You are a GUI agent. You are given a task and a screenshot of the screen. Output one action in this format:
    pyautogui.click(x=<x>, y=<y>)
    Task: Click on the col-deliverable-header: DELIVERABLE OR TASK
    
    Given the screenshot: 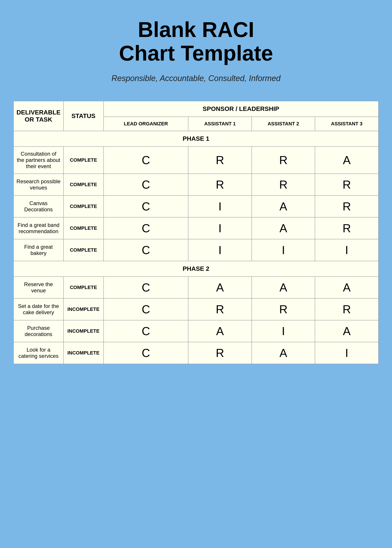 What is the action you would take?
    pyautogui.click(x=39, y=116)
    